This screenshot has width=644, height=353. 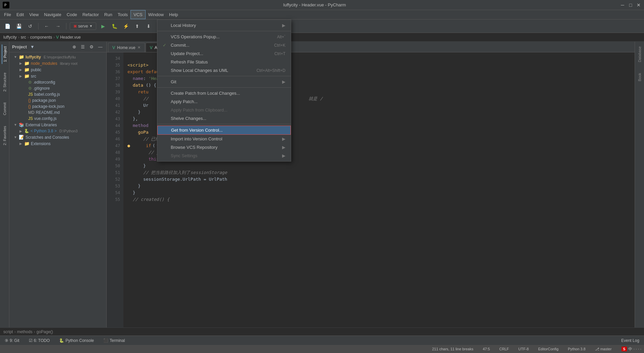 I want to click on toolbar-refresh: ↺, so click(x=30, y=26).